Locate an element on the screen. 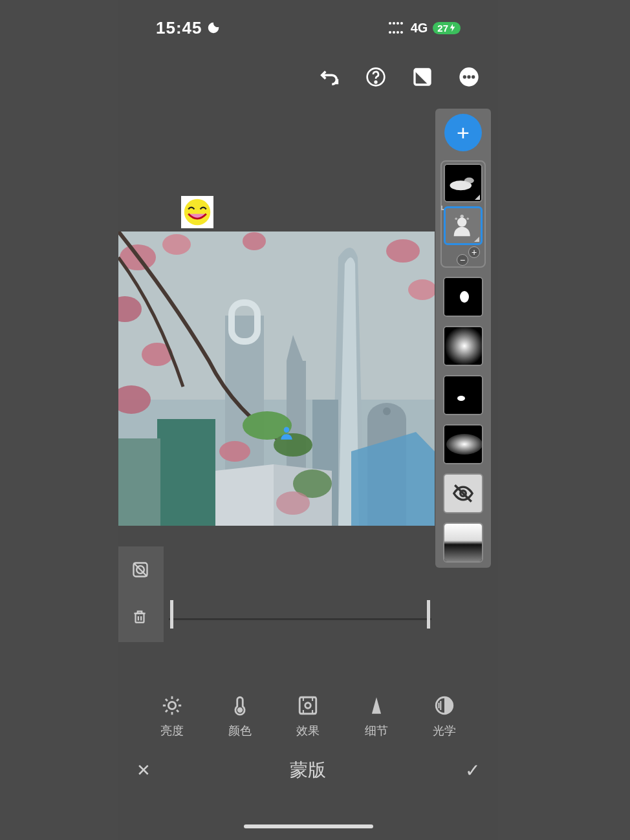 The width and height of the screenshot is (630, 840). battery-value: 27 is located at coordinates (442, 28).